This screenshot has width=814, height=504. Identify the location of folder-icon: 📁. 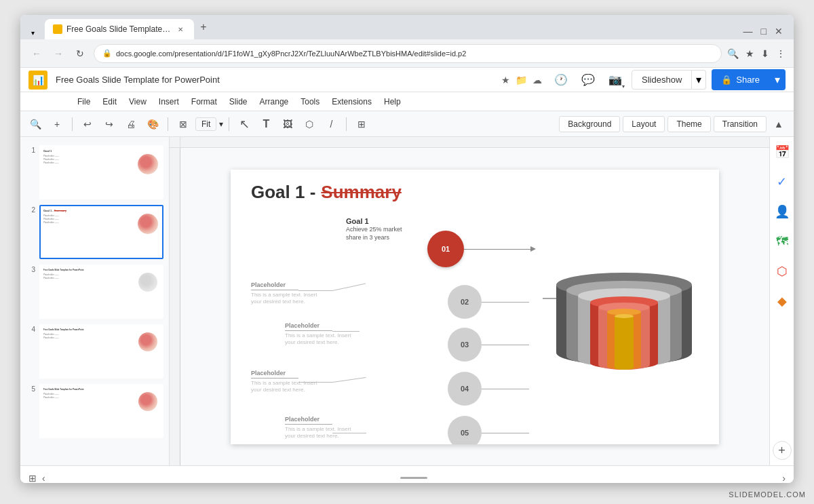
(521, 80).